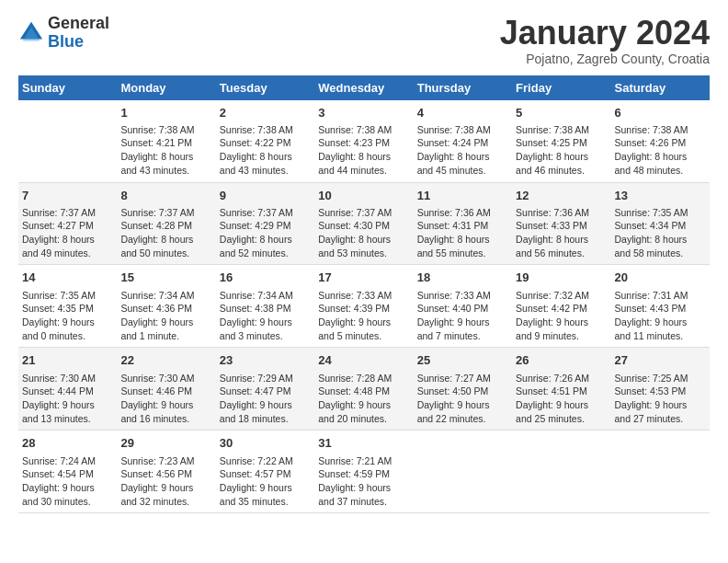 The image size is (728, 563). What do you see at coordinates (364, 224) in the screenshot?
I see `week-row-1: 7Sunrise: 7:37 AM Sunset: 4:27 PM Daylig…` at bounding box center [364, 224].